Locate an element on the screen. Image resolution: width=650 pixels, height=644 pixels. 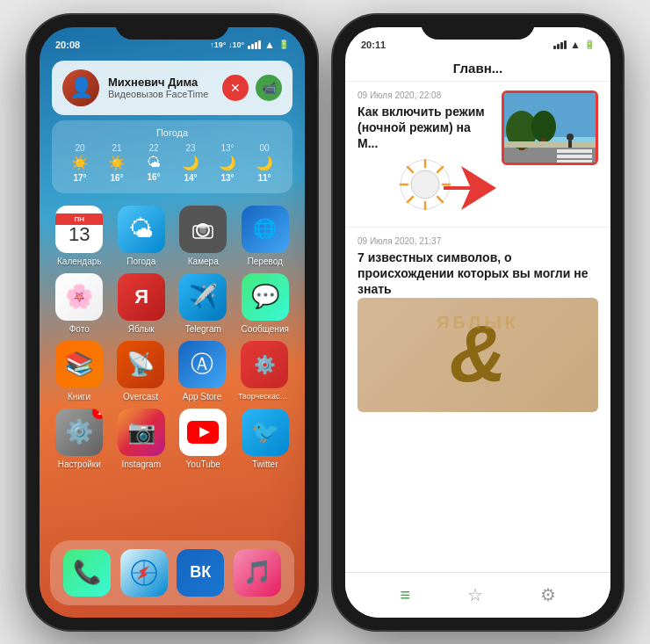
article-1: 09 Июля 2020, 22:08 Как включить режим (… is located at coordinates (478, 155).